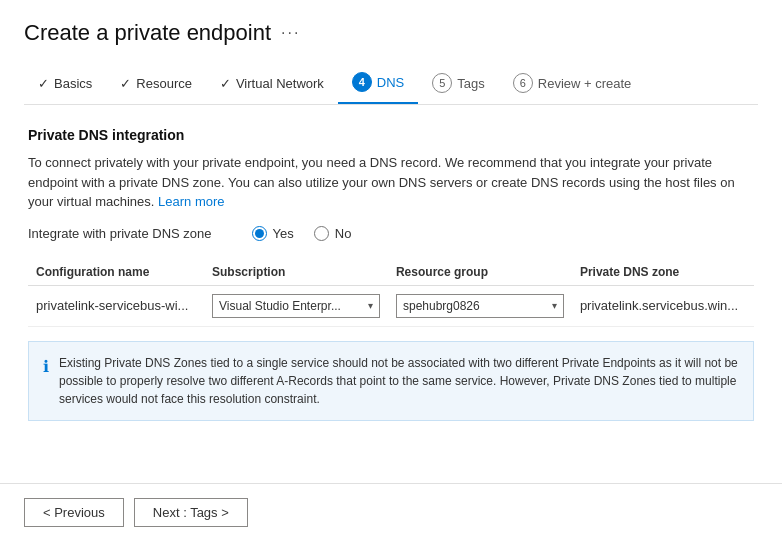 This screenshot has width=782, height=541. Describe the element at coordinates (120, 234) in the screenshot. I see `radio-label: Integrate with private DNS zone` at that location.